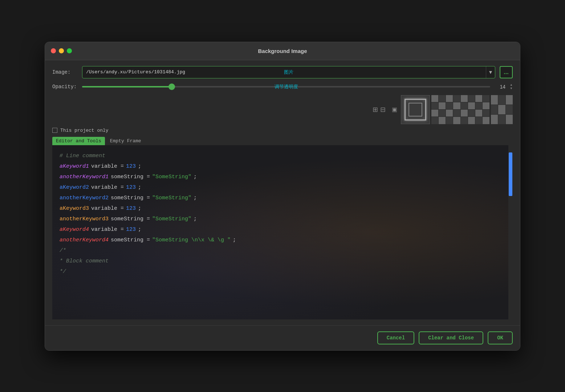 Image resolution: width=565 pixels, height=392 pixels. Describe the element at coordinates (511, 174) in the screenshot. I see `scrollbar-thumb` at that location.